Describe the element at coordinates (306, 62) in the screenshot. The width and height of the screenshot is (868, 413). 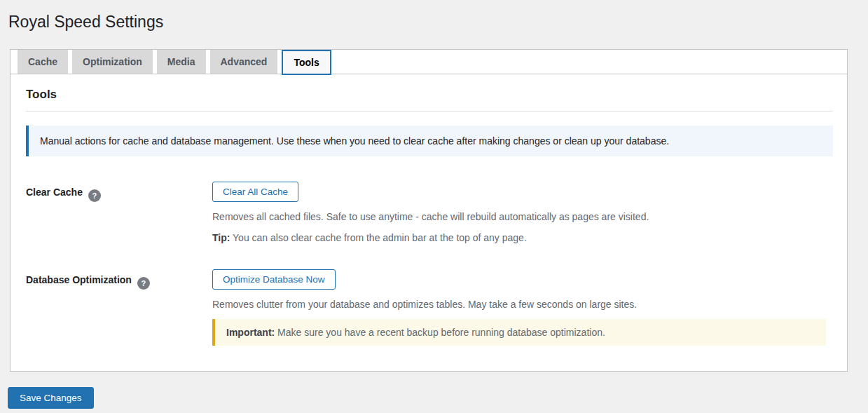
I see `tab-tools: Tools` at that location.